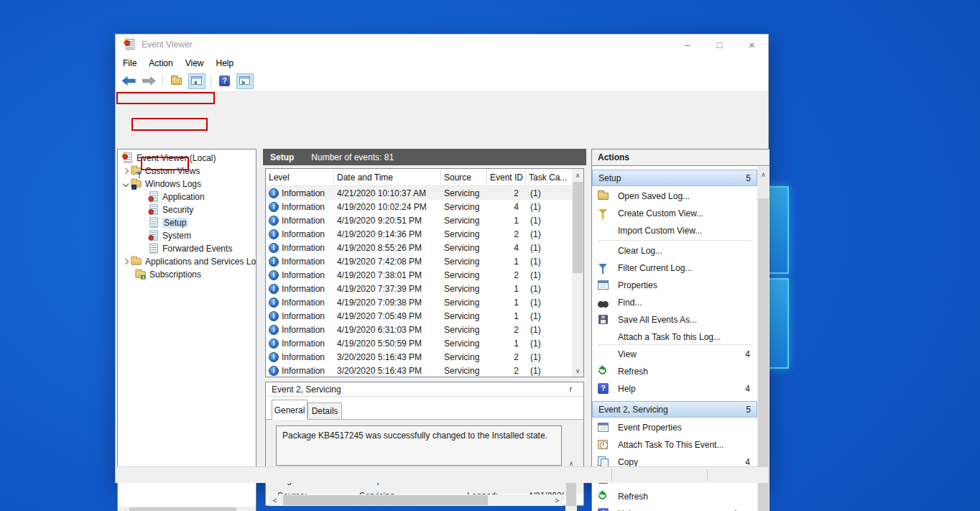  Describe the element at coordinates (675, 196) in the screenshot. I see `action-open-saved-log: Open Saved Log...` at that location.